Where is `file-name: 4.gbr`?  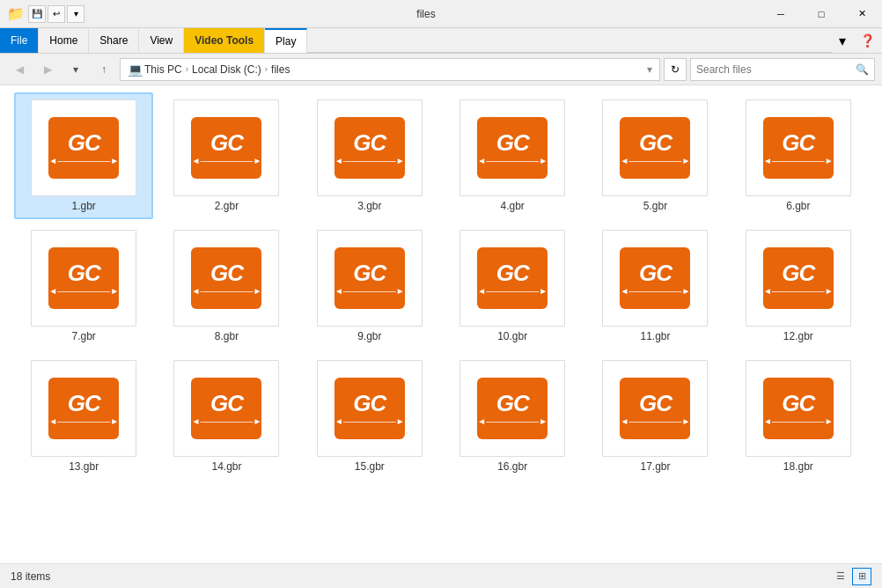 file-name: 4.gbr is located at coordinates (512, 206).